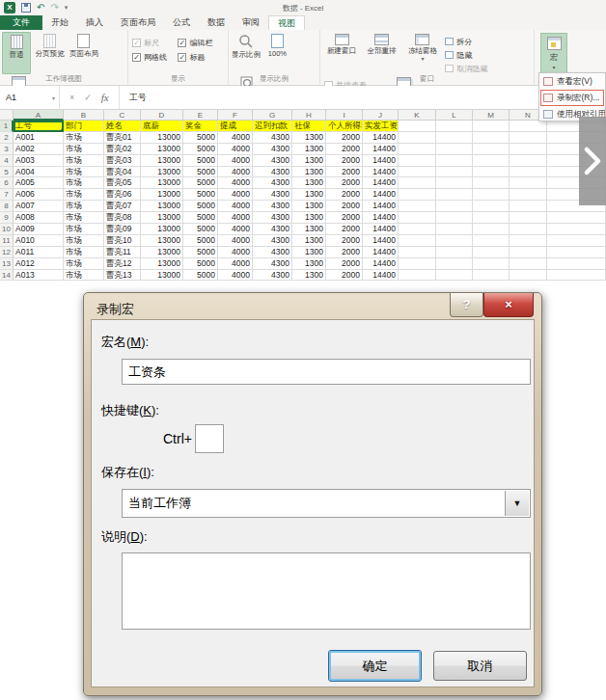  Describe the element at coordinates (380, 173) in the screenshot. I see `cell-J5: 14400` at that location.